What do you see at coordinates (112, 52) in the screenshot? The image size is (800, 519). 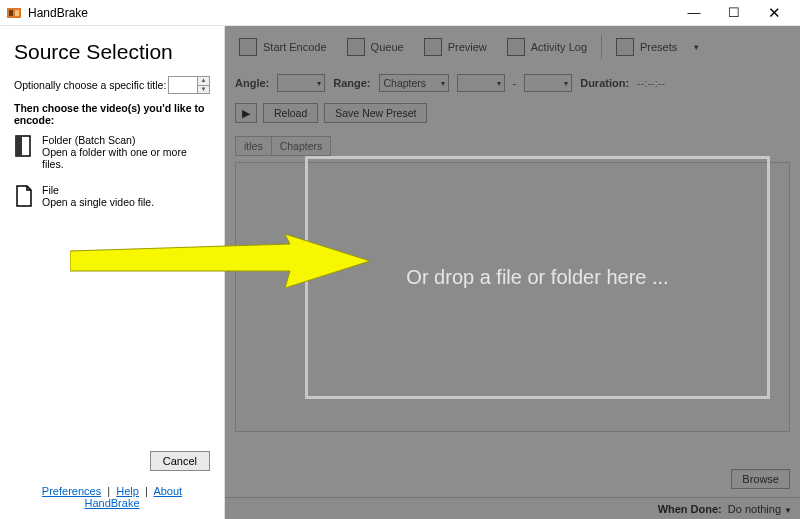 I see `panel-heading: Source Selection` at bounding box center [112, 52].